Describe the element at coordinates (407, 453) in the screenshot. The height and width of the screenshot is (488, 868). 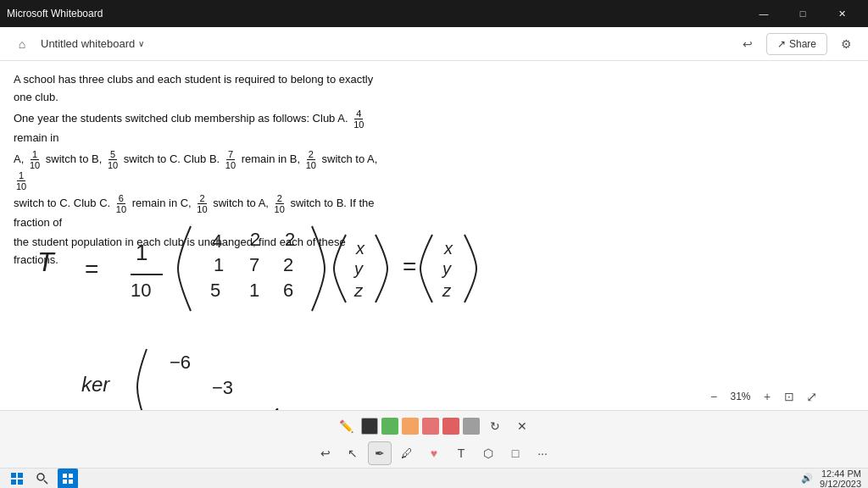
I see `highlighter-tool-button: 🖊` at that location.